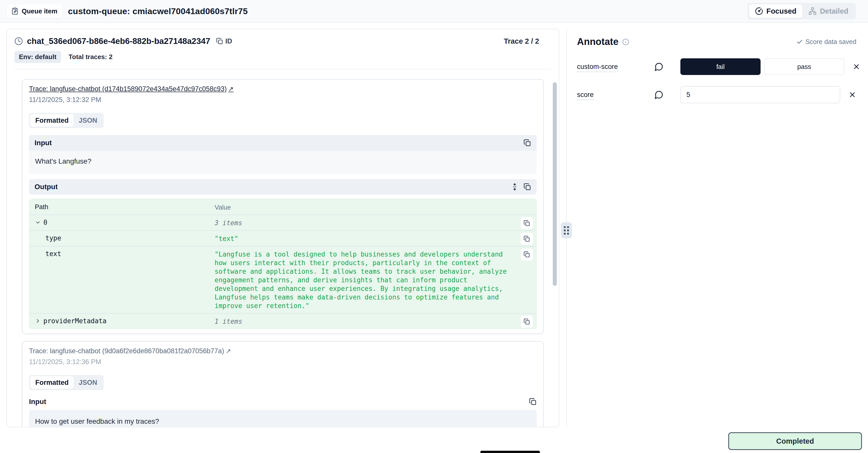 The image size is (868, 453). What do you see at coordinates (127, 351) in the screenshot?
I see `trace-link-label: Trace: langfuse-chatbot (9d0a6f2e6de8670…` at bounding box center [127, 351].